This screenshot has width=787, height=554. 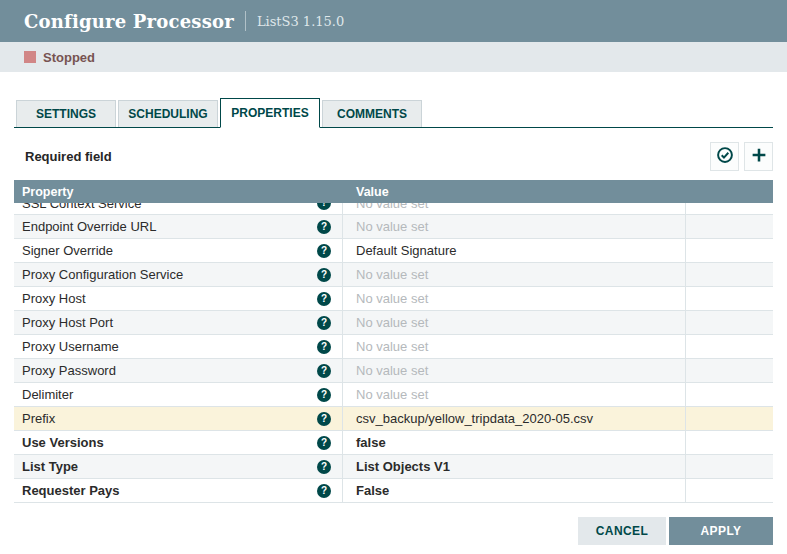 I want to click on property-value-cell: False, so click(x=514, y=491).